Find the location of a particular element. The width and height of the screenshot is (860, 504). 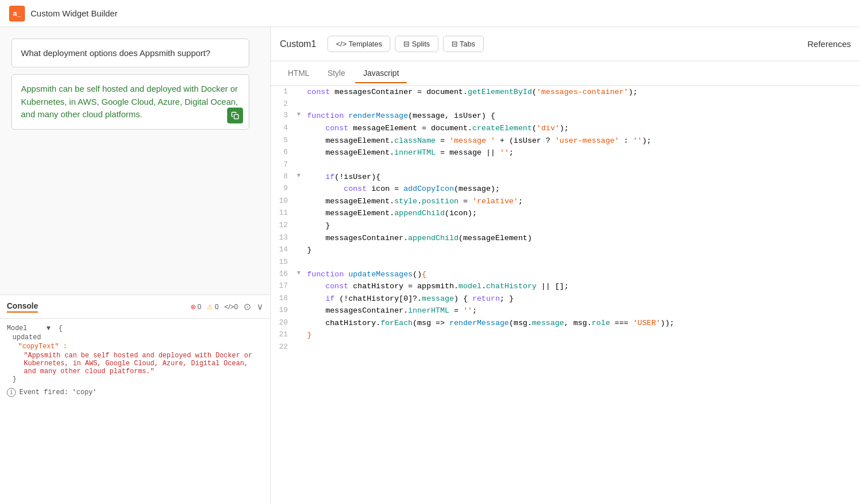

app-title: Custom Widget Builder is located at coordinates (74, 14).